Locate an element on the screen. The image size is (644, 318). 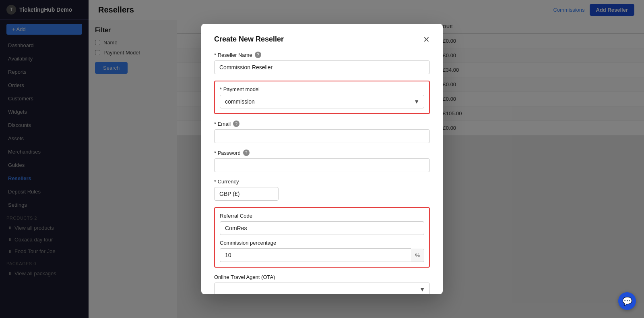
percent-badge: % is located at coordinates (418, 256).